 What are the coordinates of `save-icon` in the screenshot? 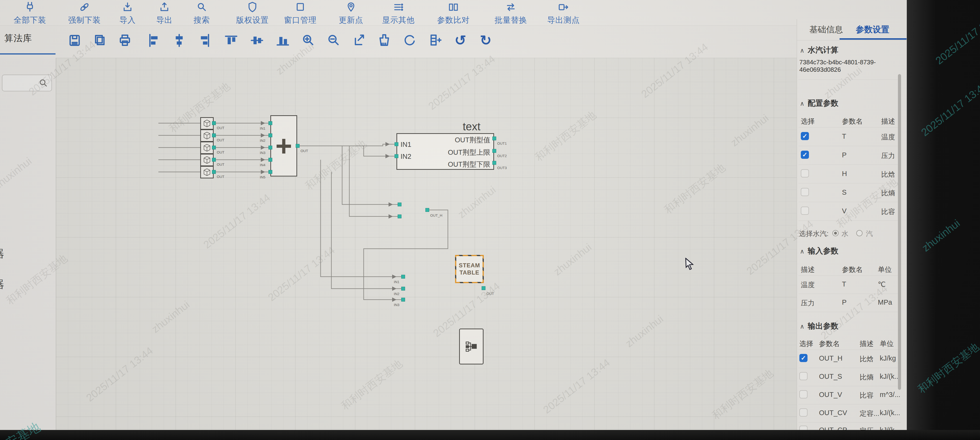 It's located at (75, 41).